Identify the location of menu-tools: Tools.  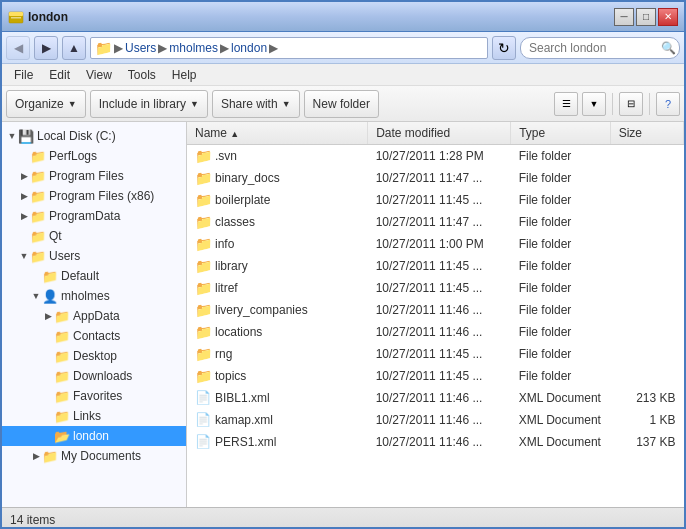
(142, 75).